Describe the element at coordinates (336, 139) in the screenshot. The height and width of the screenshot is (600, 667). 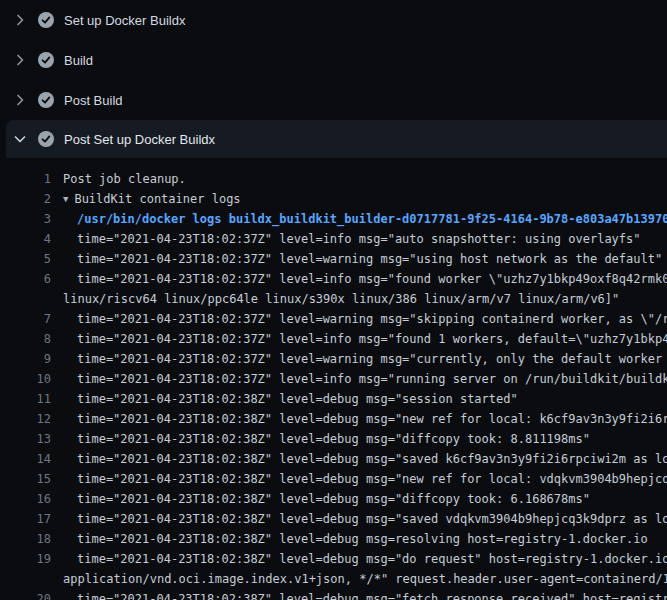
I see `step-header-post-set-up-docker-buildx: Post Set up Docker Buildx` at that location.